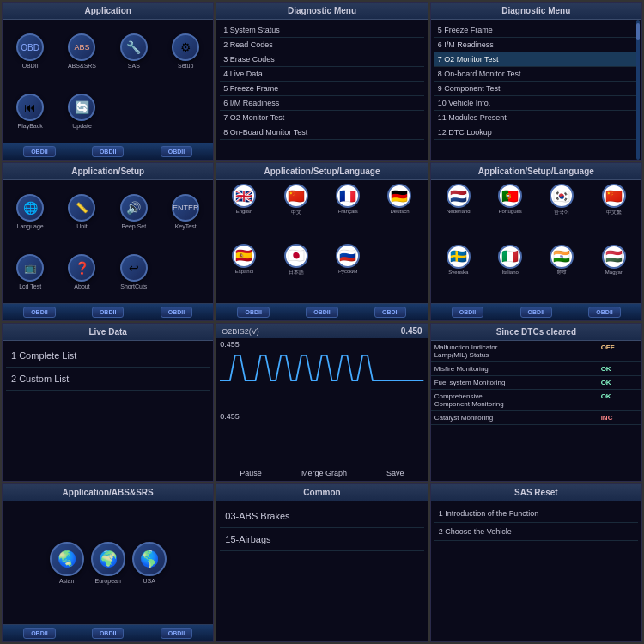 The height and width of the screenshot is (644, 644). I want to click on app-icon-abs: ABS ABS&SRS, so click(82, 52).